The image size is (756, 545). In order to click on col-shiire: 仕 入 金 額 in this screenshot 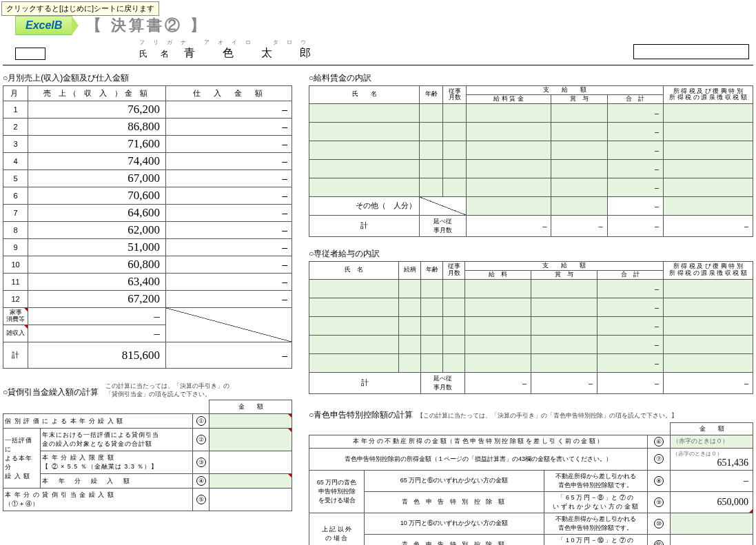, I will do `click(229, 94)`.